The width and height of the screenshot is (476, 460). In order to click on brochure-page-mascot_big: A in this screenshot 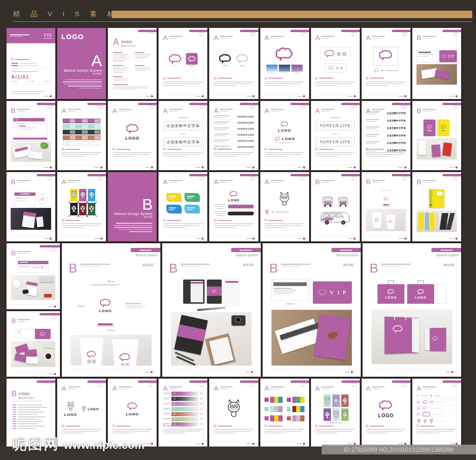, I will do `click(233, 413)`.